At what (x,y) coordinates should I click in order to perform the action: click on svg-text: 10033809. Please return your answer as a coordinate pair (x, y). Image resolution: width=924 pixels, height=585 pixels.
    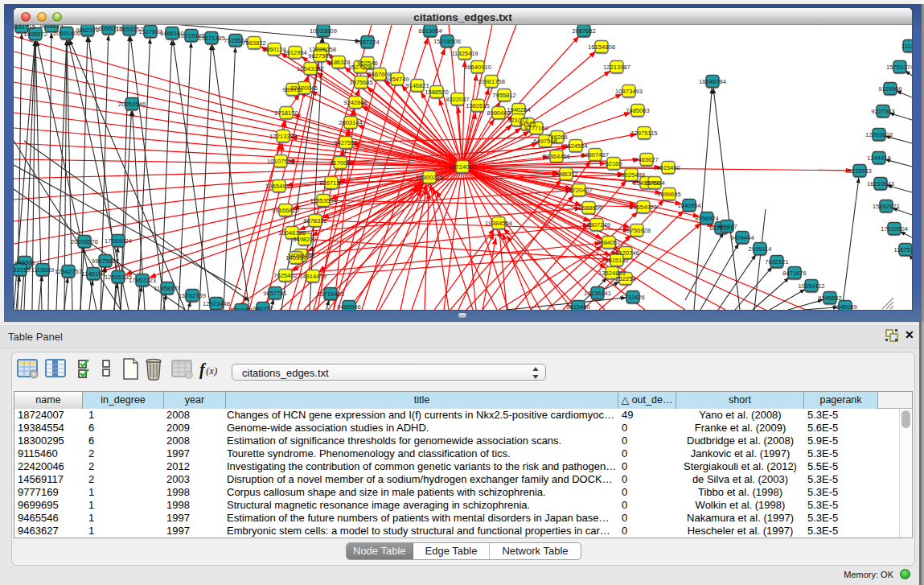
    Looking at the image, I should click on (323, 31).